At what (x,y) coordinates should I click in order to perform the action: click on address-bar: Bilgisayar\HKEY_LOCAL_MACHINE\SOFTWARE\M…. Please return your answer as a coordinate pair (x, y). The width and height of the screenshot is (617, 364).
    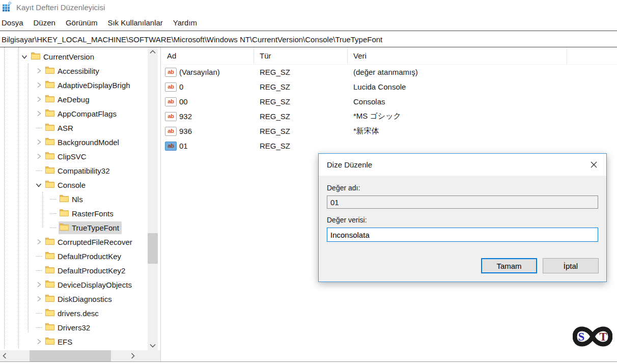
    Looking at the image, I should click on (308, 40).